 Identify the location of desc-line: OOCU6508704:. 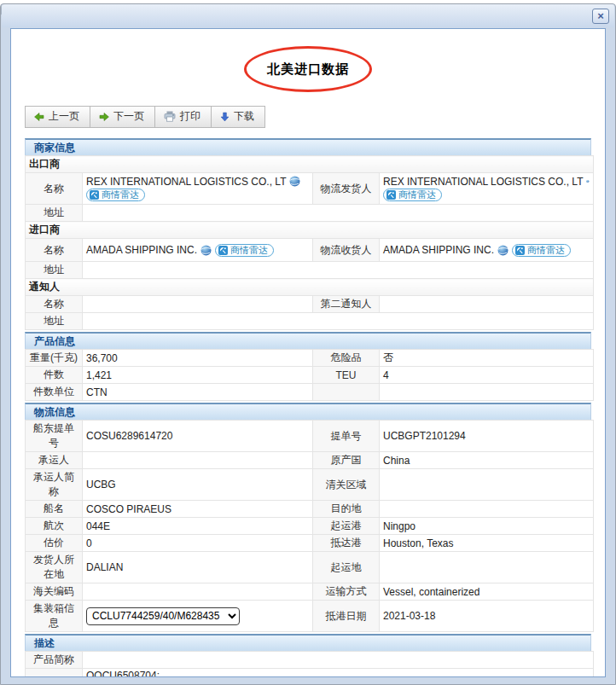
(338, 674).